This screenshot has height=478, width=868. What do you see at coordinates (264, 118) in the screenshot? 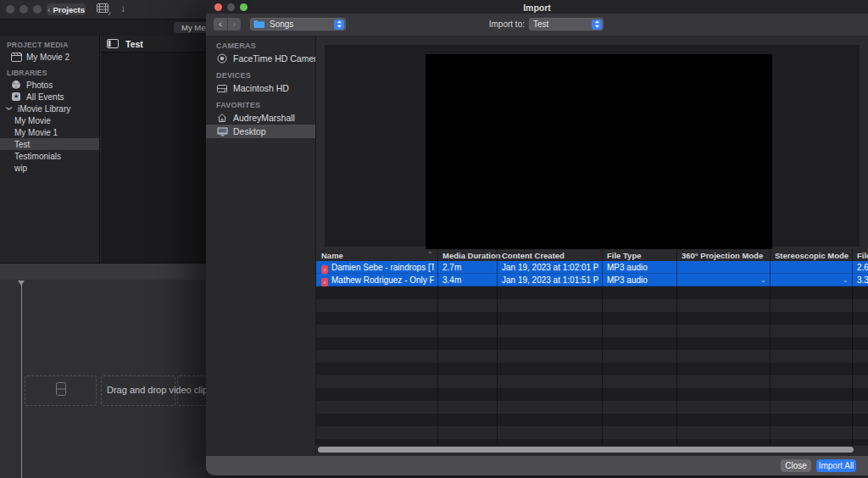
I see `sidebar-item-label: AudreyMarshall` at bounding box center [264, 118].